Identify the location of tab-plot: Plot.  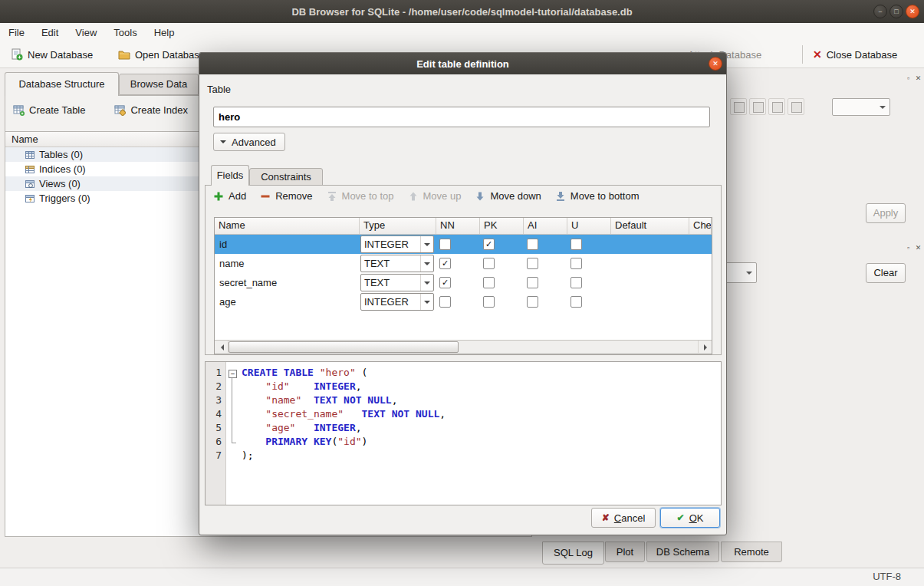
(625, 552).